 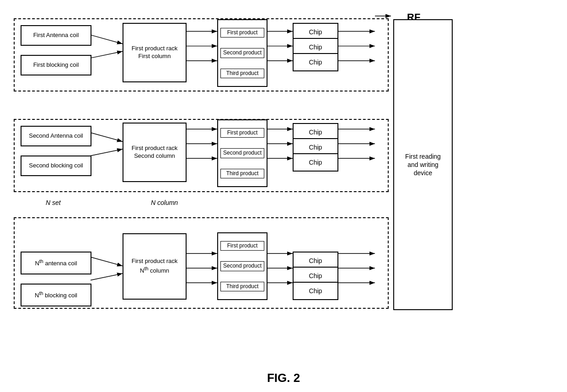 What do you see at coordinates (242, 246) in the screenshot?
I see `product-3-1: First product` at bounding box center [242, 246].